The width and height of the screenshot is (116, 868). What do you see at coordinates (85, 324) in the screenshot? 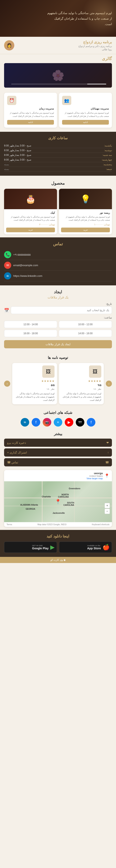
I see `time-slot-0: 10:00 - 12:00` at bounding box center [85, 324].